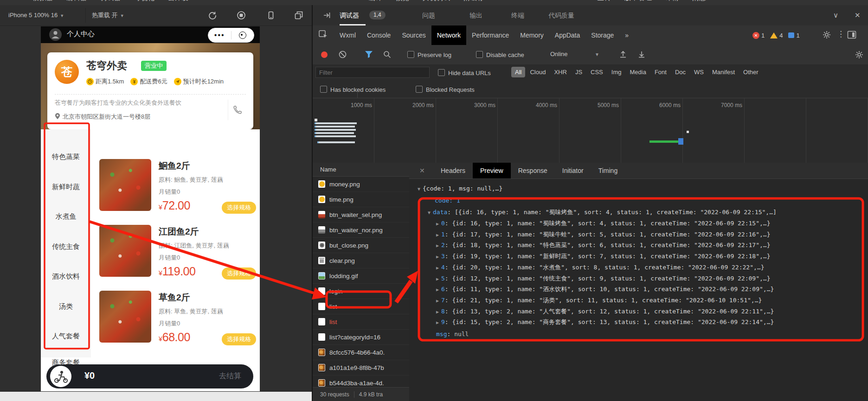 Image resolution: width=868 pixels, height=401 pixels. I want to click on wechat-capsule: •••, so click(231, 35).